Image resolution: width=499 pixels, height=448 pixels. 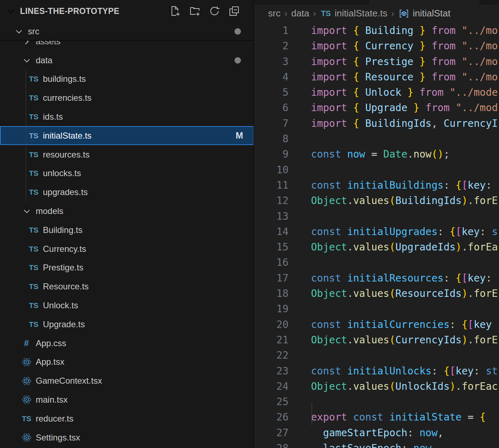 I want to click on line-number: 17, so click(x=271, y=278).